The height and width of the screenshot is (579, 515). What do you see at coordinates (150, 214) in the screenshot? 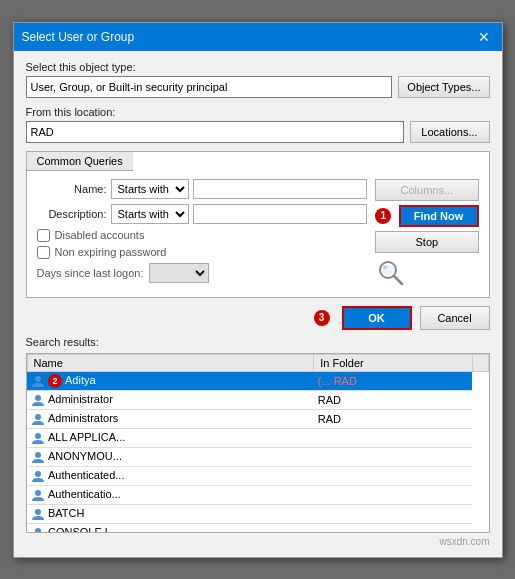
I see `desc-filter-select: Starts with` at bounding box center [150, 214].